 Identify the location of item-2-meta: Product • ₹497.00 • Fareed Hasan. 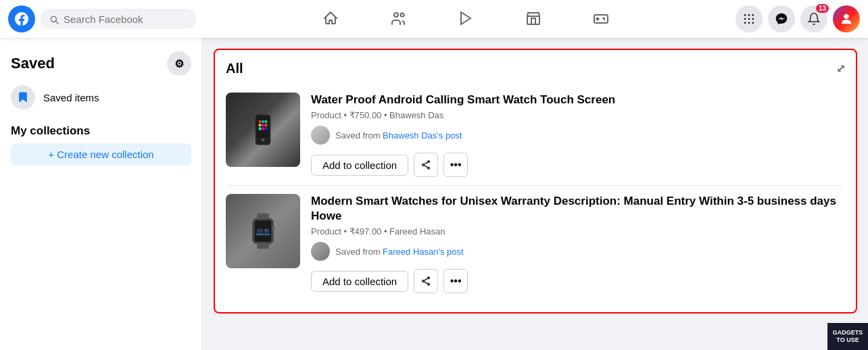
(578, 231).